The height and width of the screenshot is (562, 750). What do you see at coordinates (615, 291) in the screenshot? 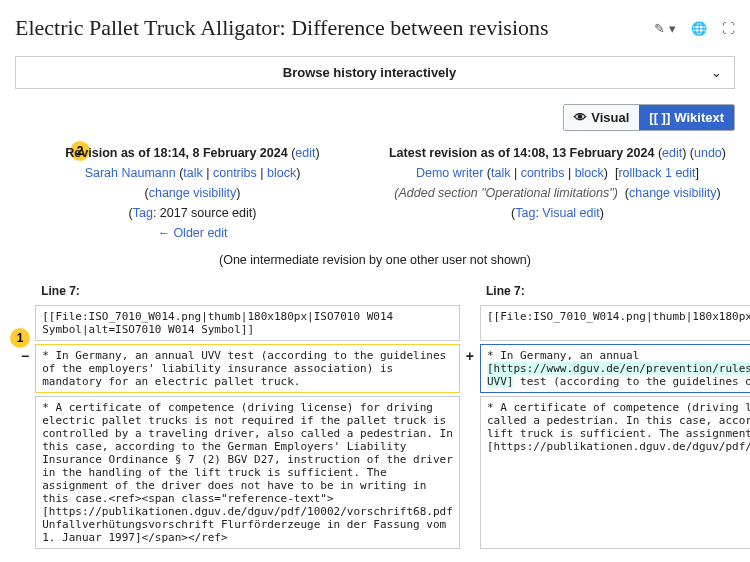
I see `line-number-right: Line 7:` at bounding box center [615, 291].